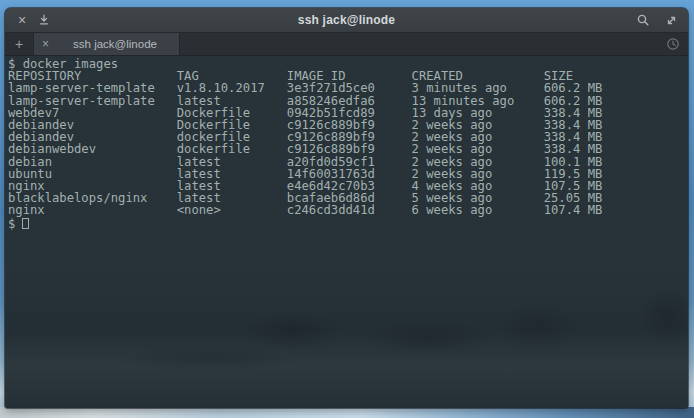 The image size is (694, 418). Describe the element at coordinates (346, 20) in the screenshot. I see `titlebar: ssh jack@linode ×` at that location.